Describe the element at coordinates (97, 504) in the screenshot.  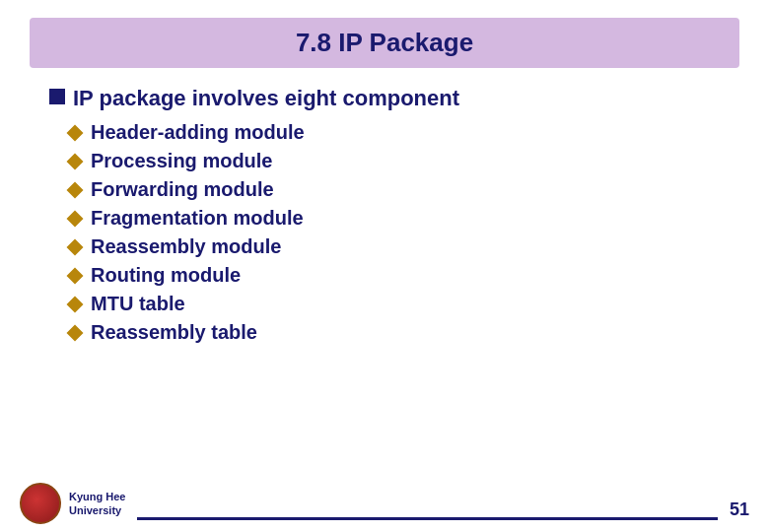
I see `university-name: Kyung Hee University` at that location.